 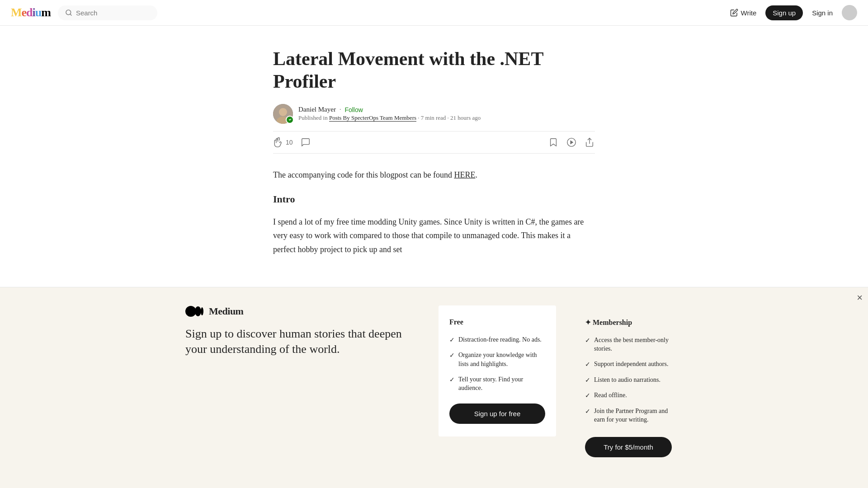 I want to click on search-bar, so click(x=108, y=13).